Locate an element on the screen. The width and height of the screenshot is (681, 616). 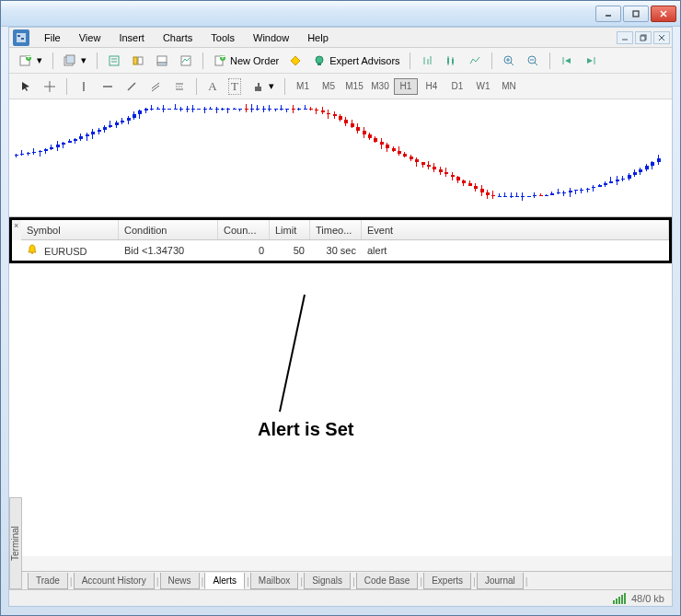
tab-news: News is located at coordinates (180, 581).